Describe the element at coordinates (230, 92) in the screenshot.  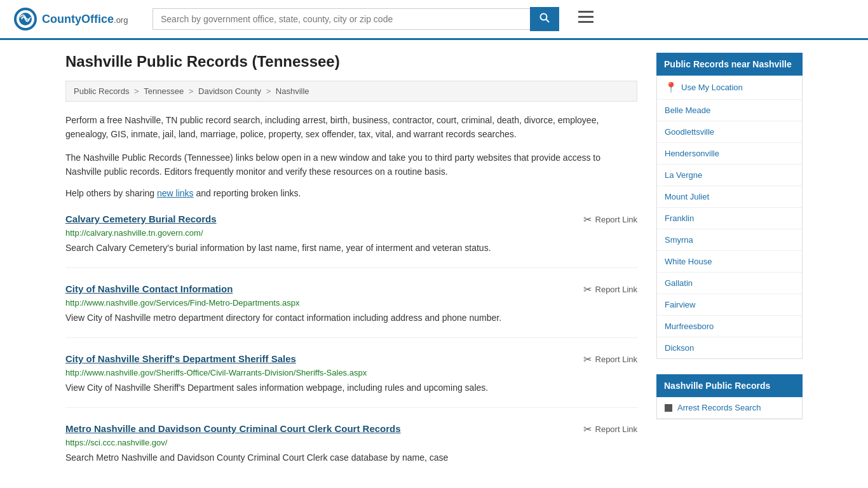
I see `breadcrumb-davidson: Davidson County` at that location.